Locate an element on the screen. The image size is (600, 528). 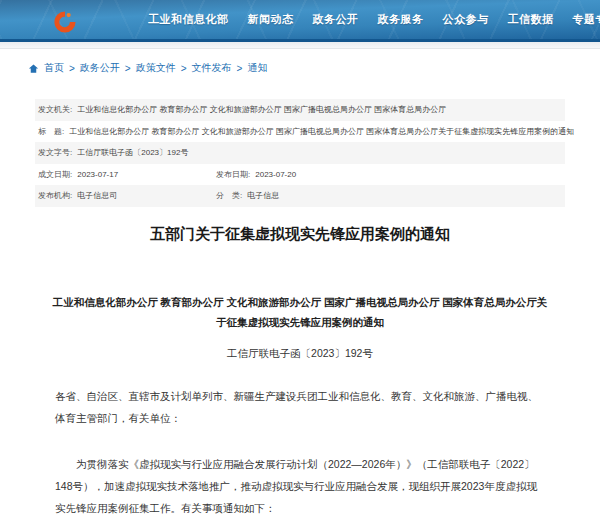
nav-item-data: 工信数据 is located at coordinates (531, 20).